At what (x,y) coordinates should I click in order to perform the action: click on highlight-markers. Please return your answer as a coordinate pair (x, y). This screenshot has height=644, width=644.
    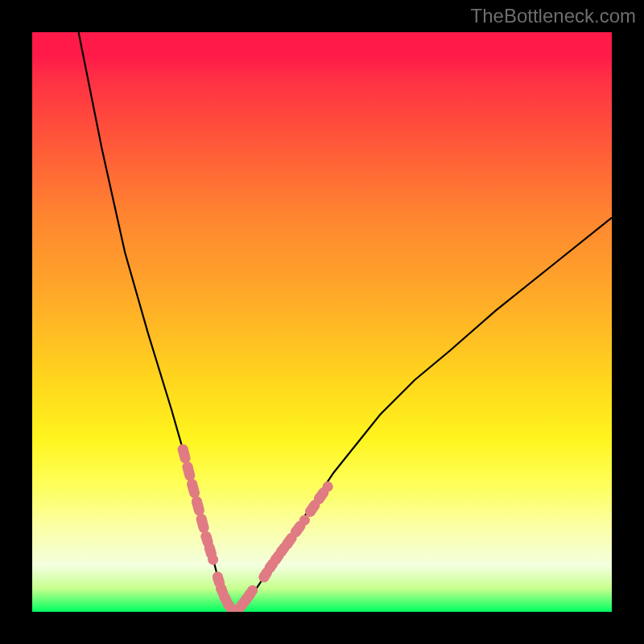
    Looking at the image, I should click on (256, 528).